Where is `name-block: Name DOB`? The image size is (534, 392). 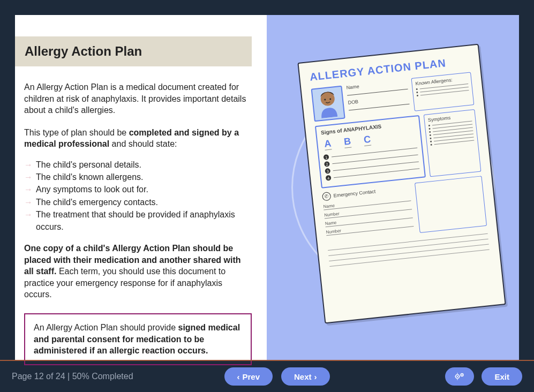 name-block: Name DOB is located at coordinates (378, 99).